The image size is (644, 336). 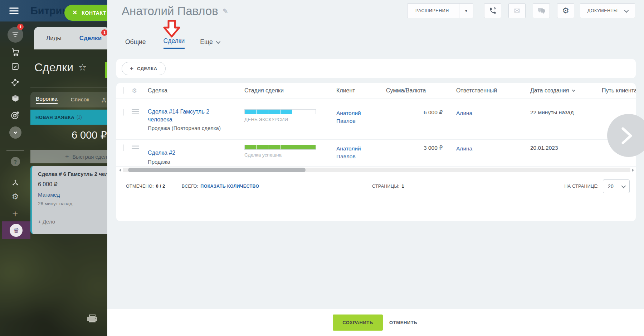 I want to click on contact-entity-pill: ✕ КОНТАКТ, so click(x=86, y=13).